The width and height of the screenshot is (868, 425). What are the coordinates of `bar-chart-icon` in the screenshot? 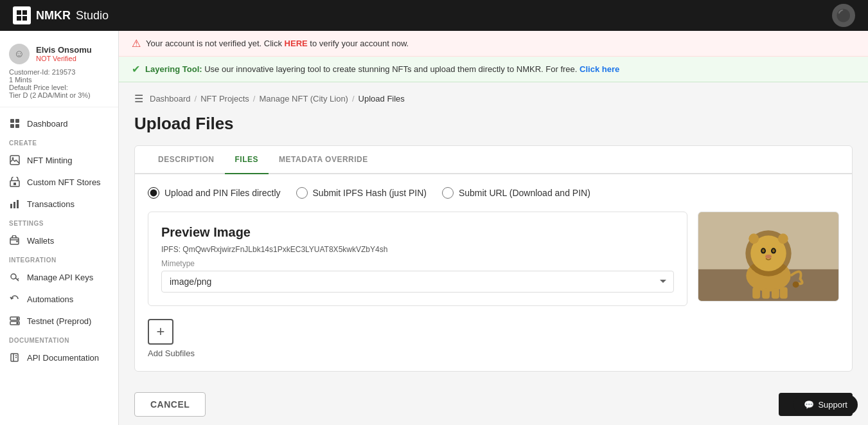 It's located at (15, 204).